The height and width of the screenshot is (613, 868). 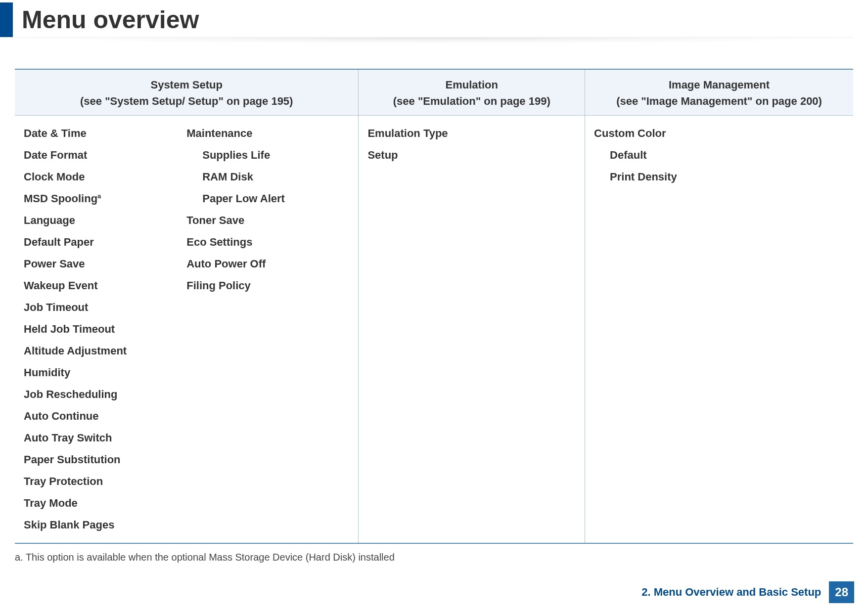 I want to click on menu-item: Auto Power Off, so click(x=268, y=264).